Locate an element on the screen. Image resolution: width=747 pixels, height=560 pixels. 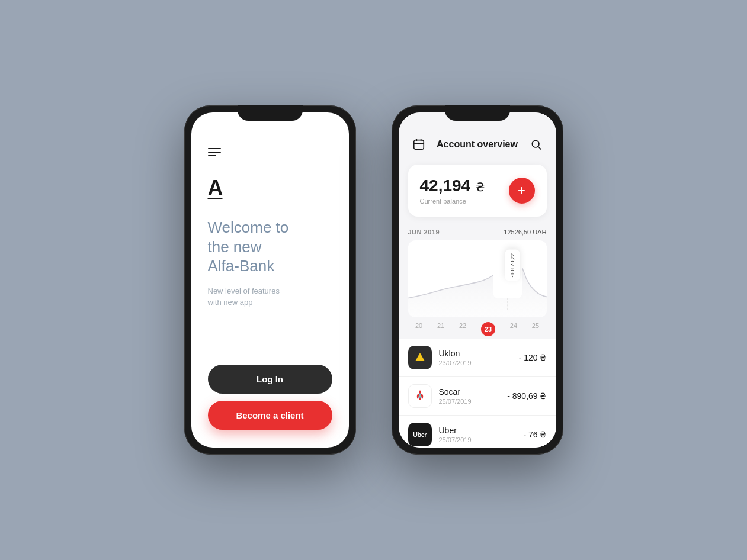
chart-label-24: 24 is located at coordinates (514, 329).